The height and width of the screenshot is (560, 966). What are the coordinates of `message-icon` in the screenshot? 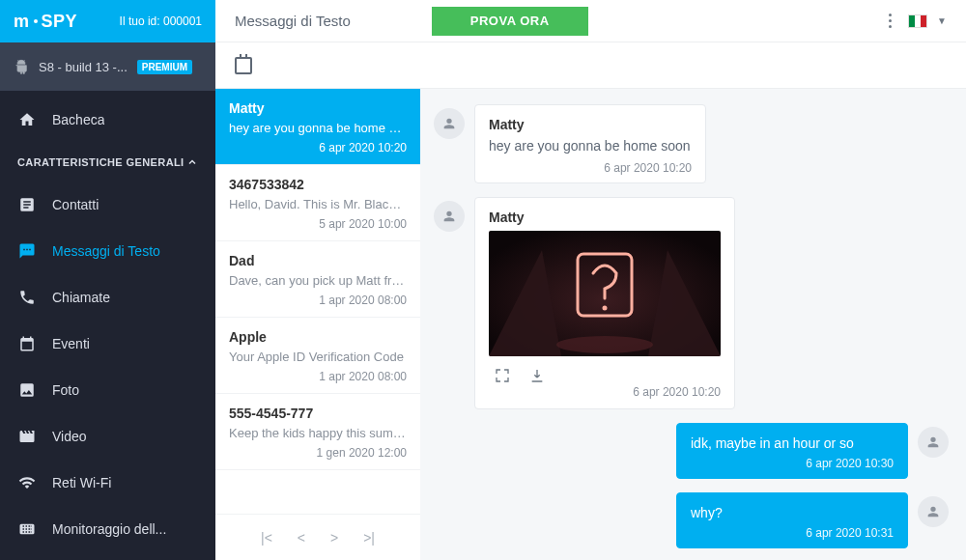 It's located at (27, 251).